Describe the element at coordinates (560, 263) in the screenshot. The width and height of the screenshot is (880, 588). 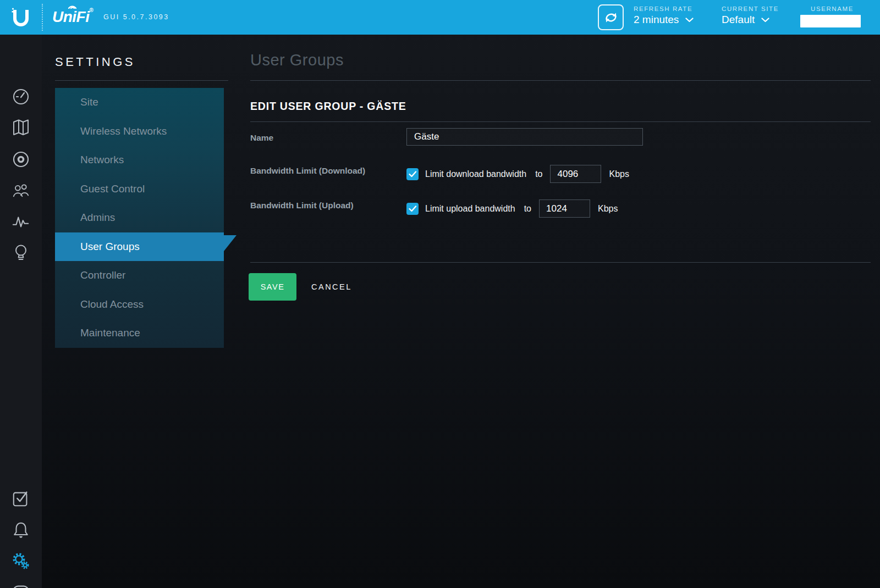
I see `footer-divider` at that location.